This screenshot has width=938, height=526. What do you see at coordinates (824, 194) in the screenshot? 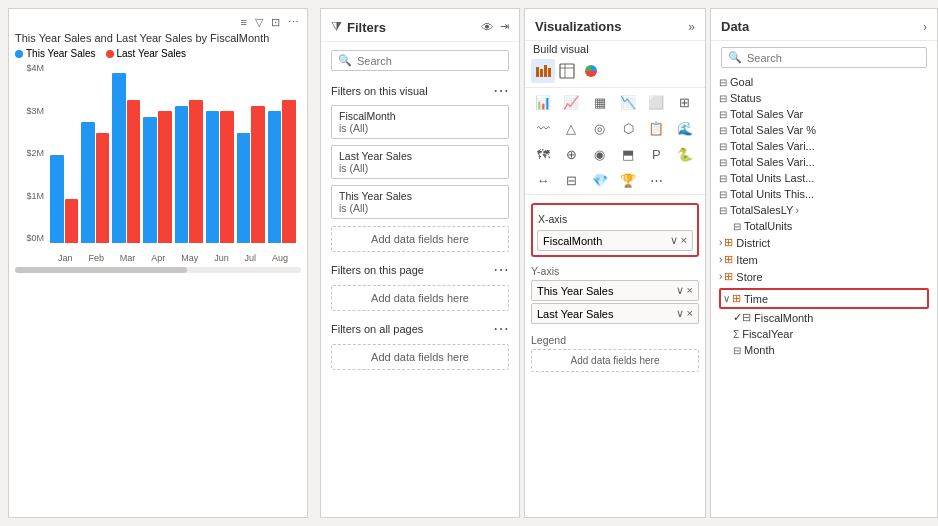
I see `tree-item-total-units-this---: ⊟Total Units This...` at bounding box center [824, 194].